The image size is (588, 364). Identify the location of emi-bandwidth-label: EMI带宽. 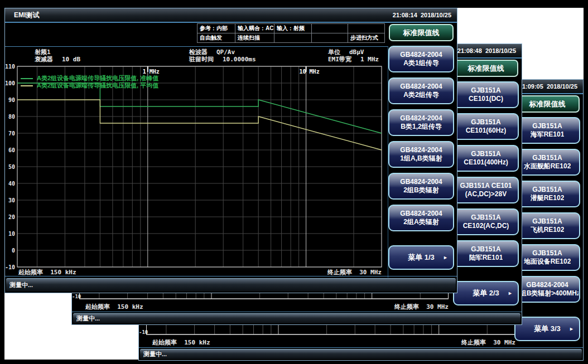
(340, 59).